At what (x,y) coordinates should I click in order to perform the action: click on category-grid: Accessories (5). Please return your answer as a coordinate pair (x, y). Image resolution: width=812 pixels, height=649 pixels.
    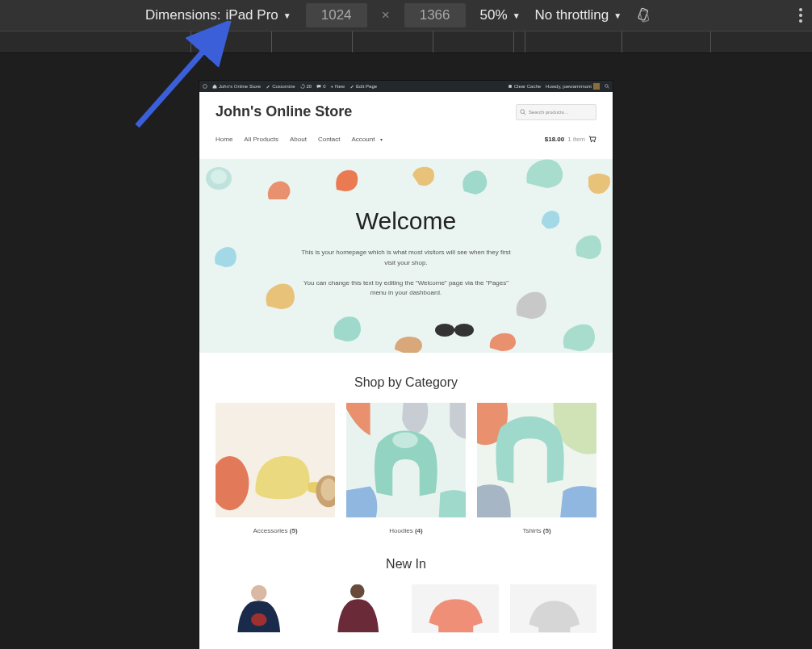
    Looking at the image, I should click on (406, 468).